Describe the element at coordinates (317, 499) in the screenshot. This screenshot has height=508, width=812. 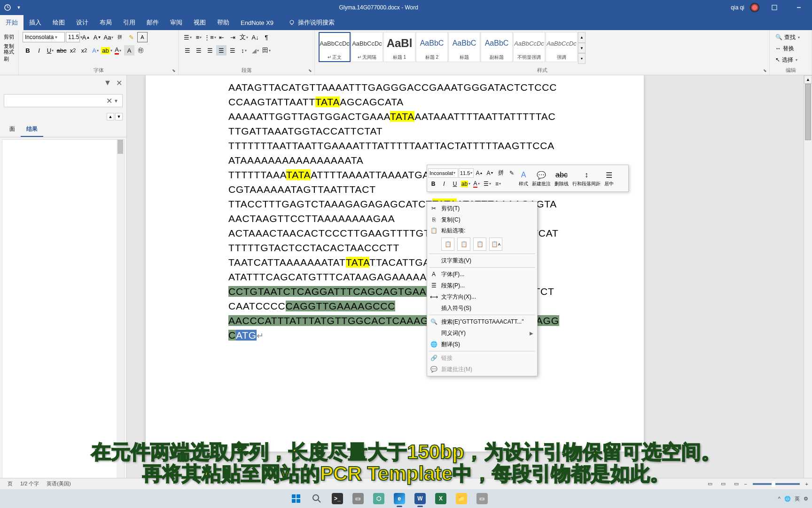
I see `taskbar-search-button` at that location.